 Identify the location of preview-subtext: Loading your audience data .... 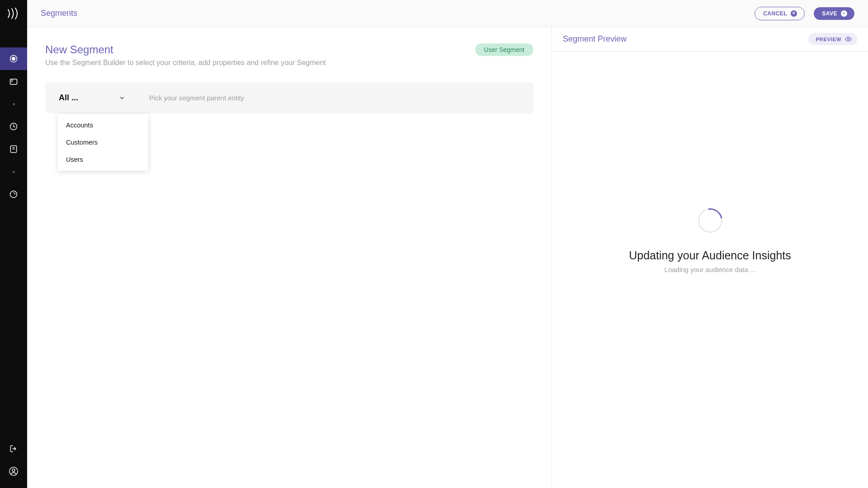
(710, 269).